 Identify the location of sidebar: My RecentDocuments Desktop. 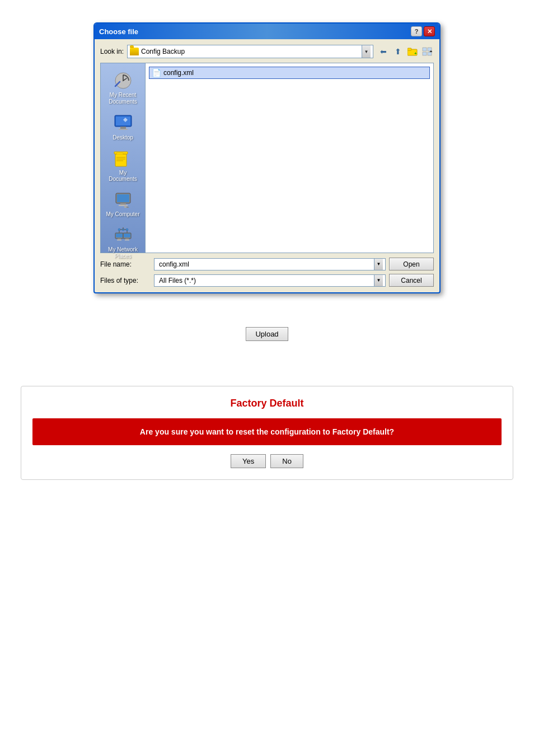
(123, 158).